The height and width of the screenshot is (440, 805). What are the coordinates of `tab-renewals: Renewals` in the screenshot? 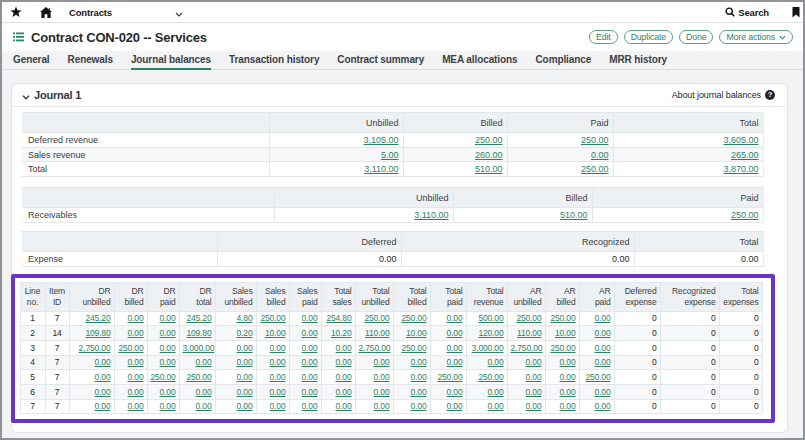 It's located at (90, 60).